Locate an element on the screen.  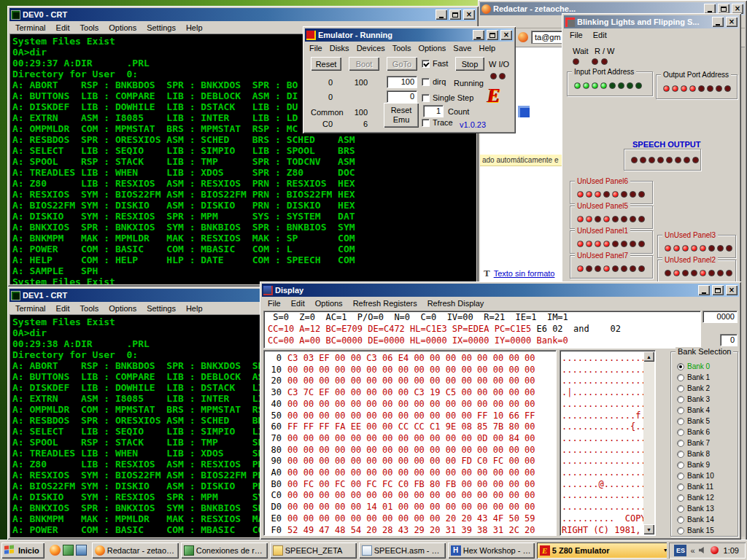
display-menubar: FileEditOptionsRefresh RegistersRefresh … is located at coordinates (500, 303).